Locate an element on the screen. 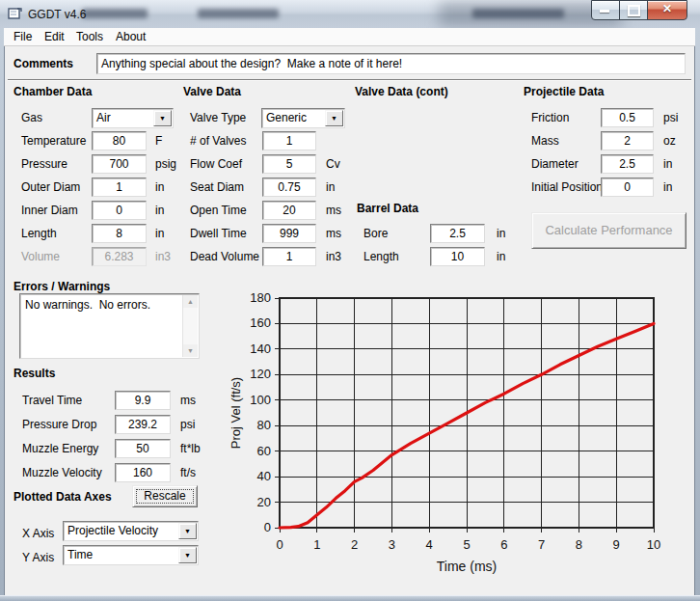 The height and width of the screenshot is (601, 700). y-axis-combobox-value: Time is located at coordinates (80, 556).